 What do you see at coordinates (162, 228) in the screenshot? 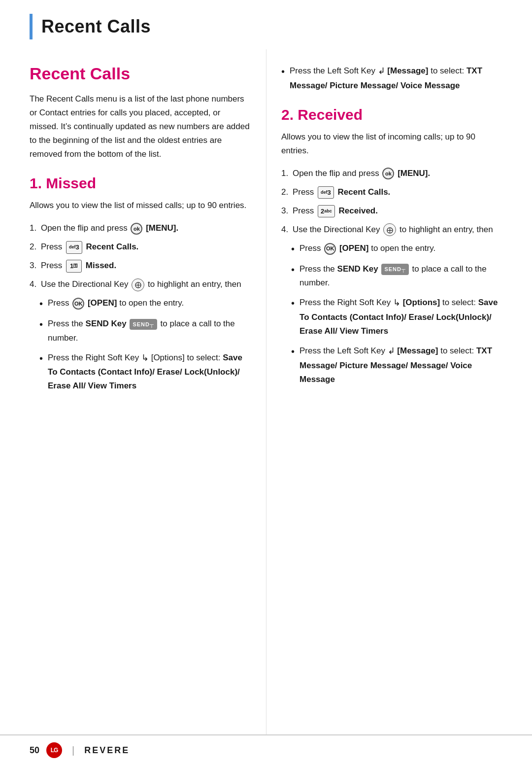
I see `menu-label: [MENU].` at bounding box center [162, 228].